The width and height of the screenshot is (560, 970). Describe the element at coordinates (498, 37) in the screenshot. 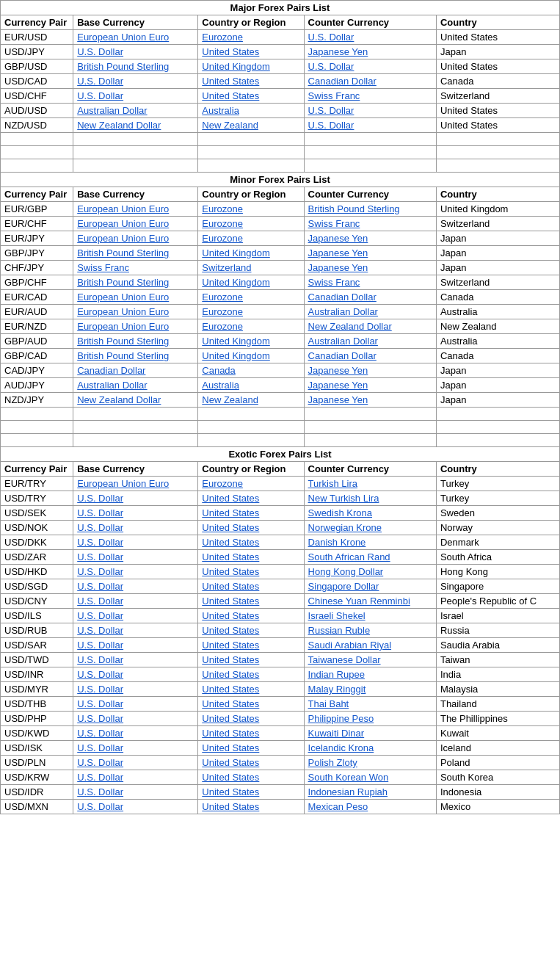

I see `cell-0-0-4: United States` at that location.